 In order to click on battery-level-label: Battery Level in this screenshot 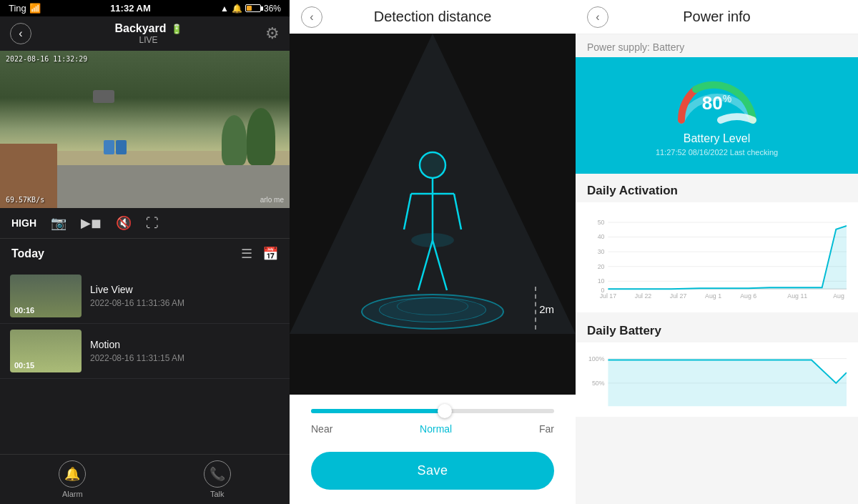, I will do `click(716, 139)`.